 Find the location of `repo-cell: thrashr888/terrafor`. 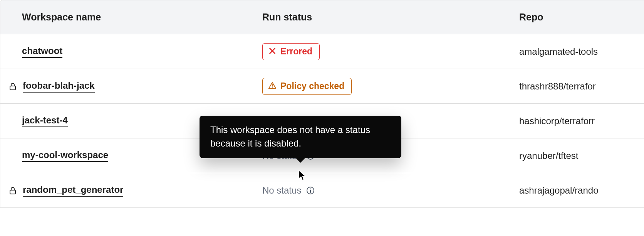

repo-cell: thrashr888/terrafor is located at coordinates (576, 86).